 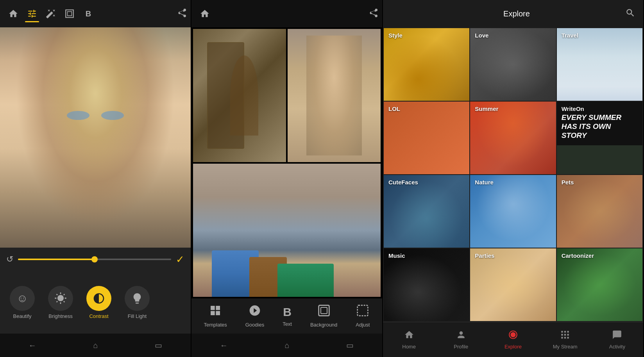 I want to click on background-label: Background, so click(x=324, y=325).